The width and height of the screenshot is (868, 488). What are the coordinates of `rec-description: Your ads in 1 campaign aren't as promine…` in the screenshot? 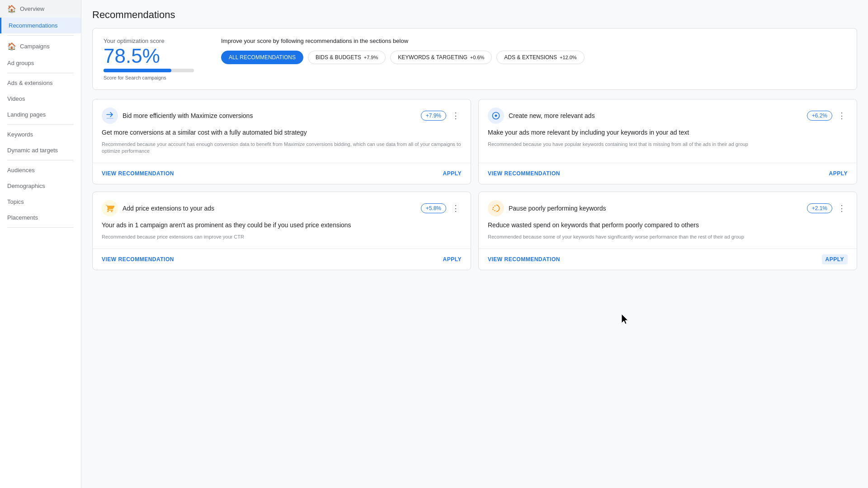 It's located at (282, 225).